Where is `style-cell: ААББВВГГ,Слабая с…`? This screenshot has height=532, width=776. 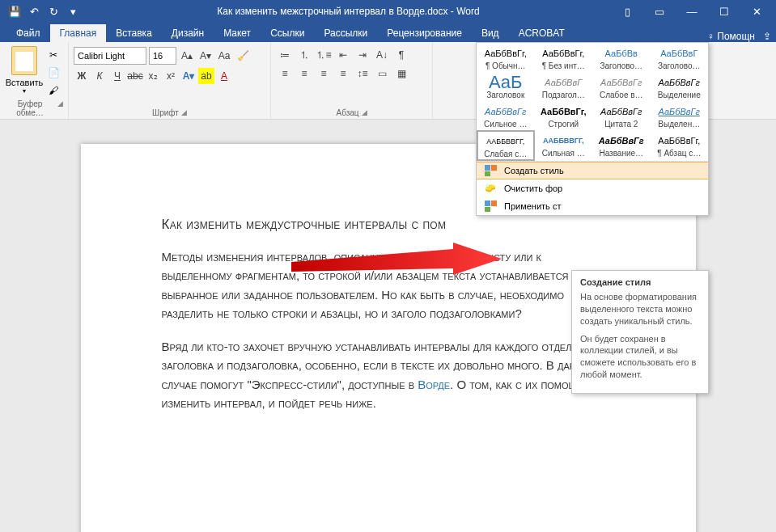 style-cell: ААББВВГГ,Слабая с… is located at coordinates (506, 146).